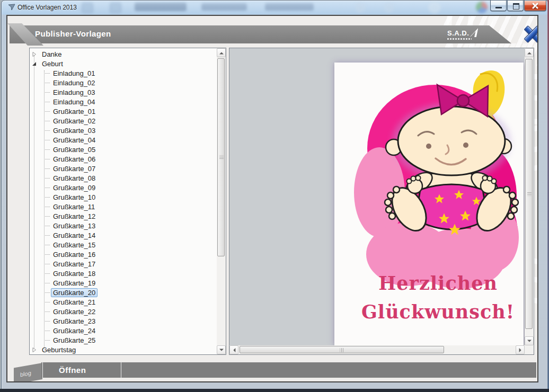  What do you see at coordinates (74, 168) in the screenshot?
I see `tree-item-label: Grußkarte_07` at bounding box center [74, 168].